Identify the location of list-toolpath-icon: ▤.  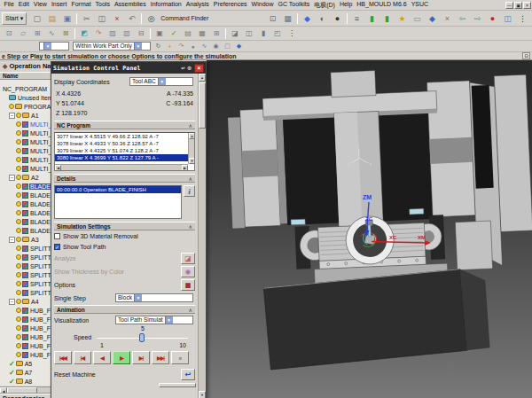
(188, 34).